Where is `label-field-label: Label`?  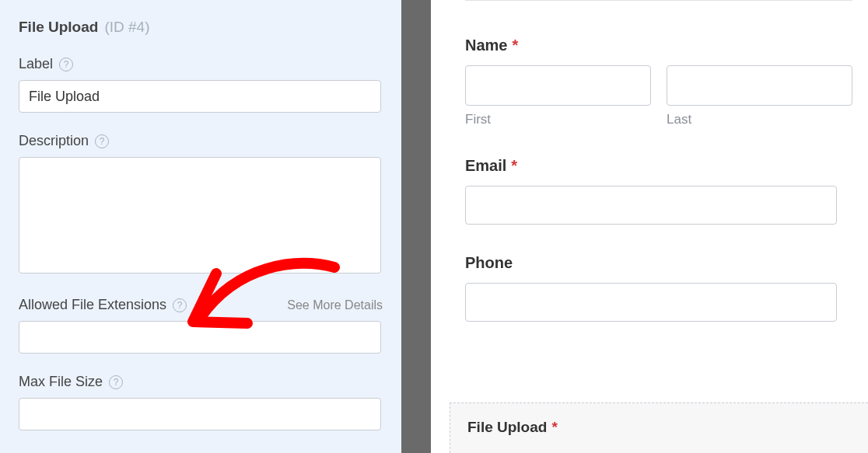
label-field-label: Label is located at coordinates (36, 64).